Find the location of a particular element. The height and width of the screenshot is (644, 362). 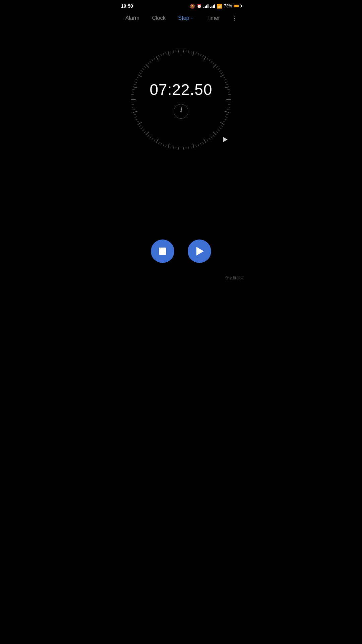

battery-percentage: 73% is located at coordinates (228, 6).